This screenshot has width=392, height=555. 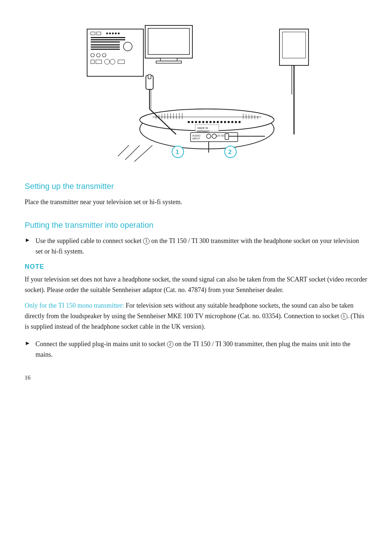 What do you see at coordinates (196, 195) in the screenshot?
I see `setting-up-section: Setting up the transmitter Place the tra…` at bounding box center [196, 195].